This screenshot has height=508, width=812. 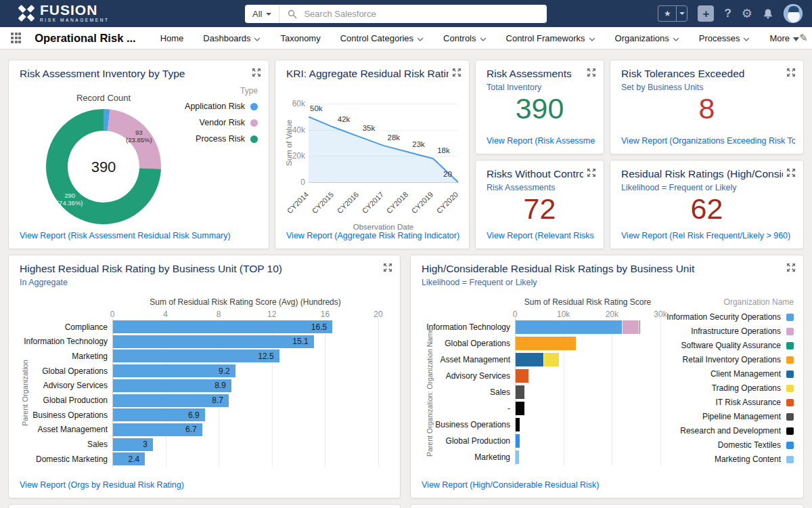 I want to click on x-tick-label: 8, so click(x=219, y=314).